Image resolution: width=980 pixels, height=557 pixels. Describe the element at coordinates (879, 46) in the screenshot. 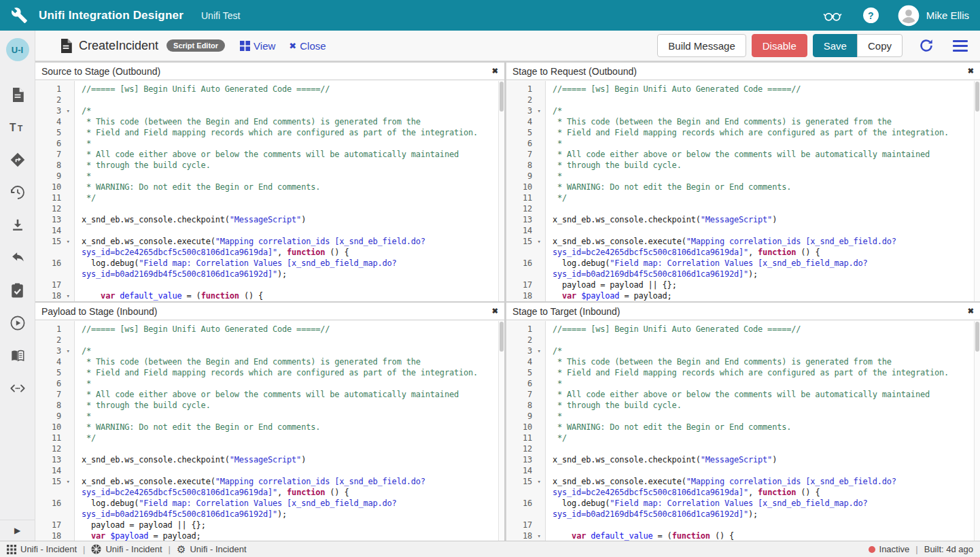

I see `copy-button: Copy` at that location.